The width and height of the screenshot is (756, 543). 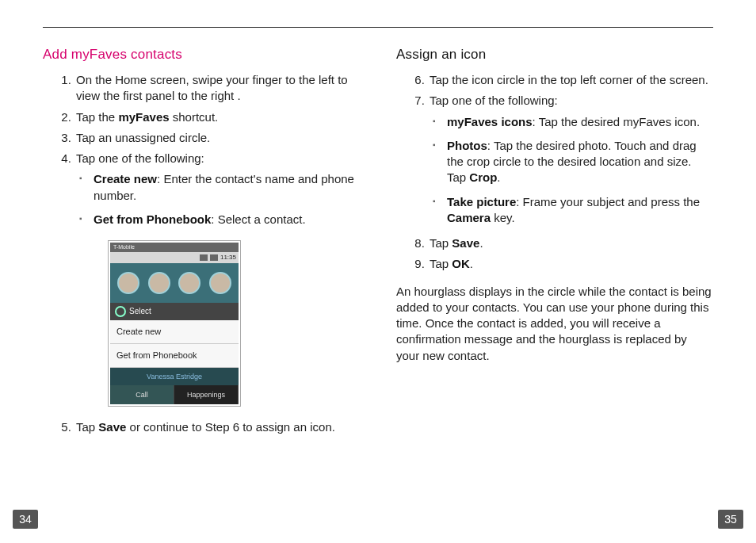 I want to click on camera-bold: Camera, so click(x=469, y=217).